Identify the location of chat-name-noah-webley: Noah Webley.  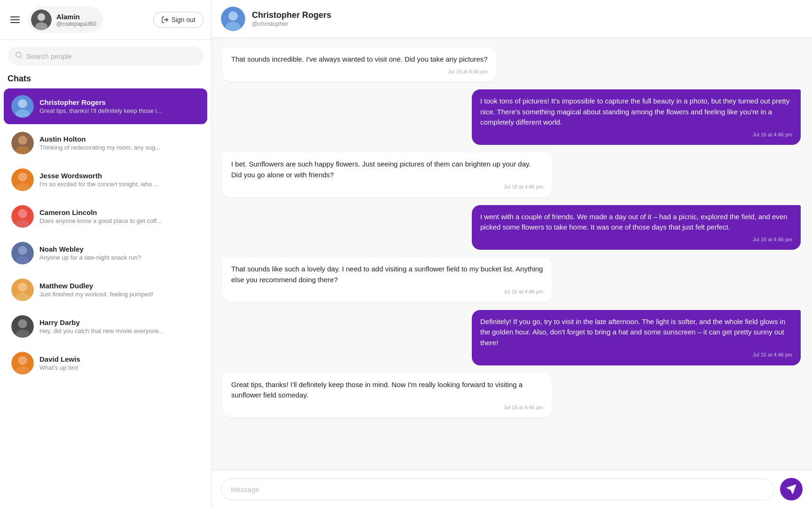
(119, 249).